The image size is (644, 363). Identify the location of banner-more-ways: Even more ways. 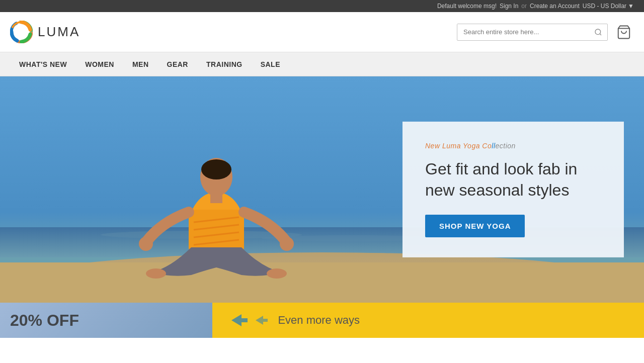
(428, 320).